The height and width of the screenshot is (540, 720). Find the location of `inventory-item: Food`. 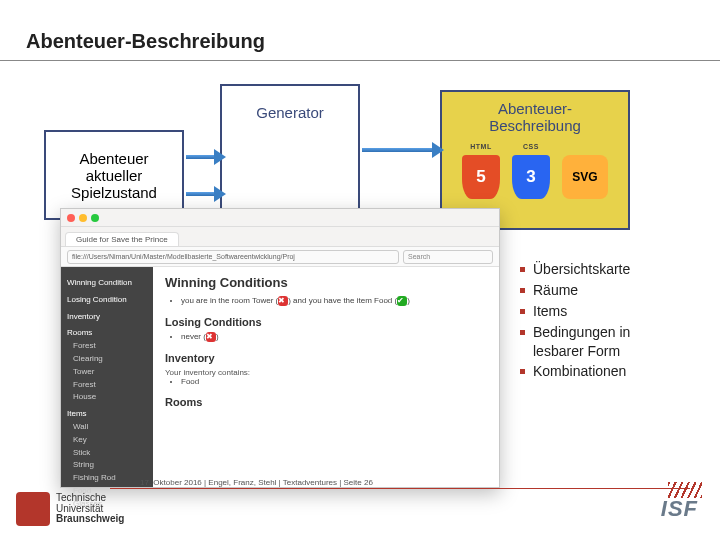

inventory-item: Food is located at coordinates (334, 382).